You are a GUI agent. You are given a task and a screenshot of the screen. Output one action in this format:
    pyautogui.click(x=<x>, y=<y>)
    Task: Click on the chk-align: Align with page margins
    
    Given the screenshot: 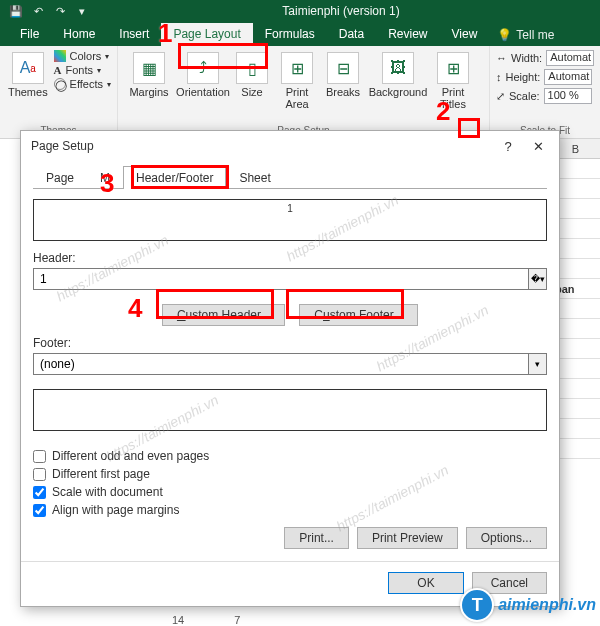 What is the action you would take?
    pyautogui.click(x=290, y=510)
    